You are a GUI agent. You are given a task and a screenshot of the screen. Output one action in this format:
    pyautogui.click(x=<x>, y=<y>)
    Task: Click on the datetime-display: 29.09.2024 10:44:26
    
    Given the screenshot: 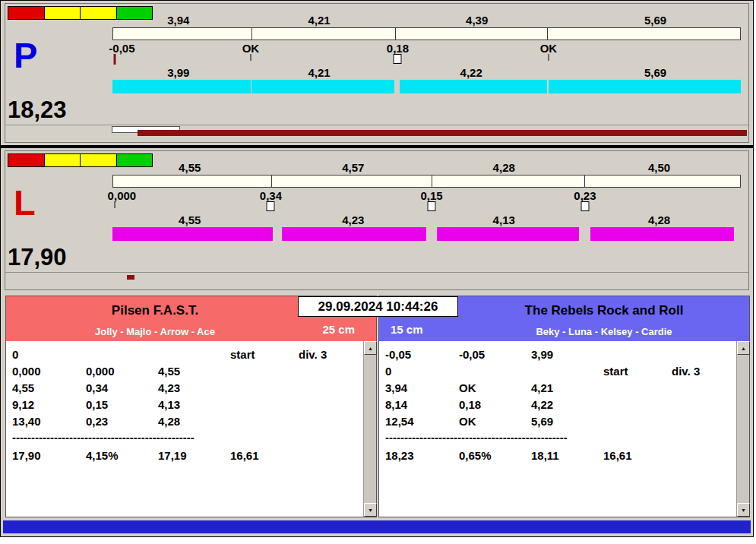 What is the action you would take?
    pyautogui.click(x=378, y=307)
    